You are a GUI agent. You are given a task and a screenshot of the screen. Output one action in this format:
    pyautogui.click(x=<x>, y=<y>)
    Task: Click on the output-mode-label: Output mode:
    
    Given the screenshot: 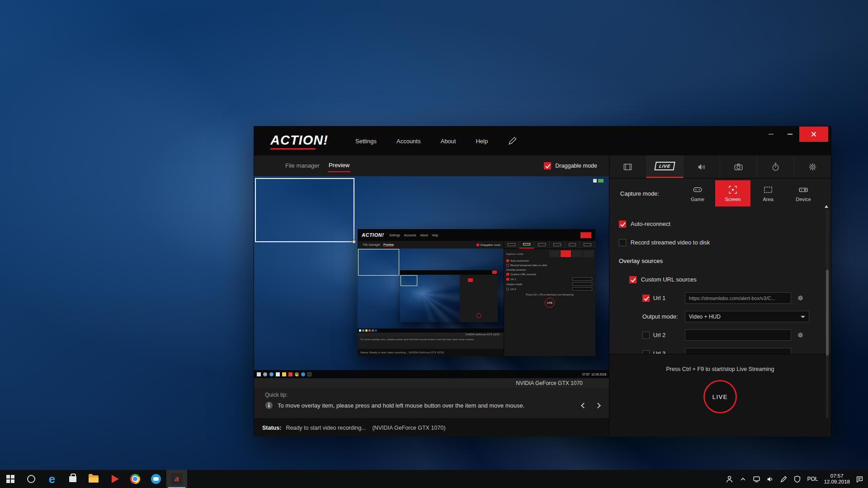 What is the action you would take?
    pyautogui.click(x=662, y=316)
    